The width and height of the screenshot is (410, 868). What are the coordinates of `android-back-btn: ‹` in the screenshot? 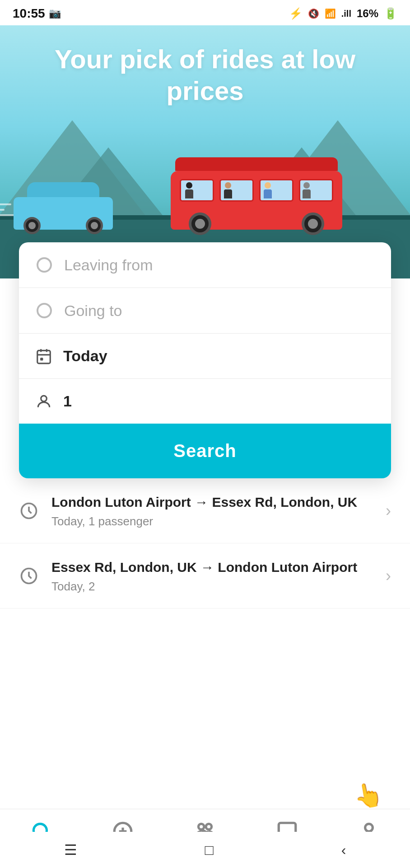 It's located at (344, 850).